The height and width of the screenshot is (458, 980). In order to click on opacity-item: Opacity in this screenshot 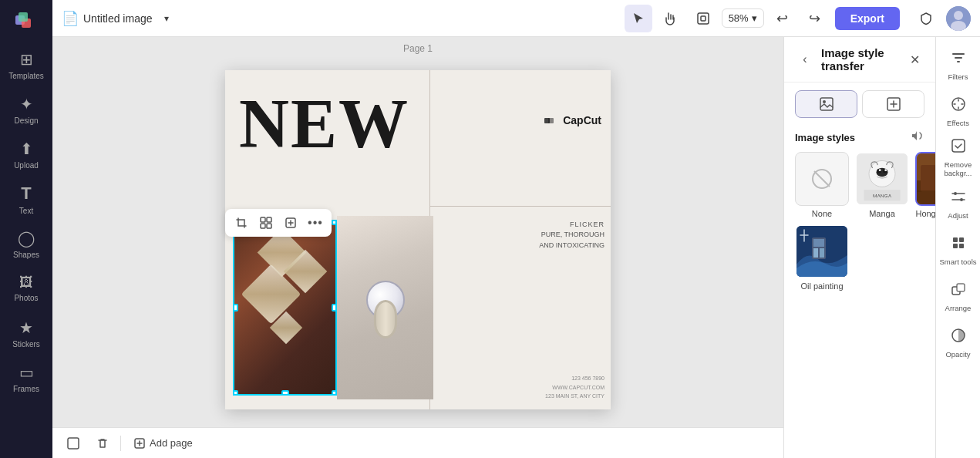, I will do `click(958, 342)`.